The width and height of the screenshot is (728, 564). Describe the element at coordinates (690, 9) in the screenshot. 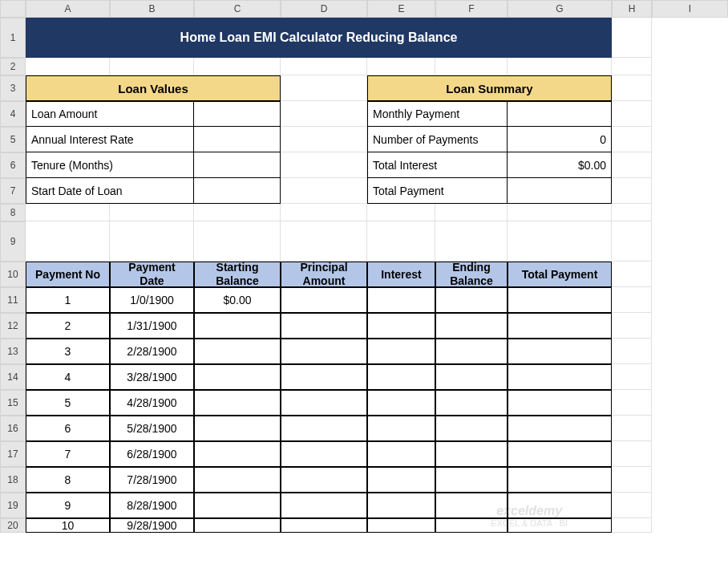

I see `col-header-I: I` at that location.